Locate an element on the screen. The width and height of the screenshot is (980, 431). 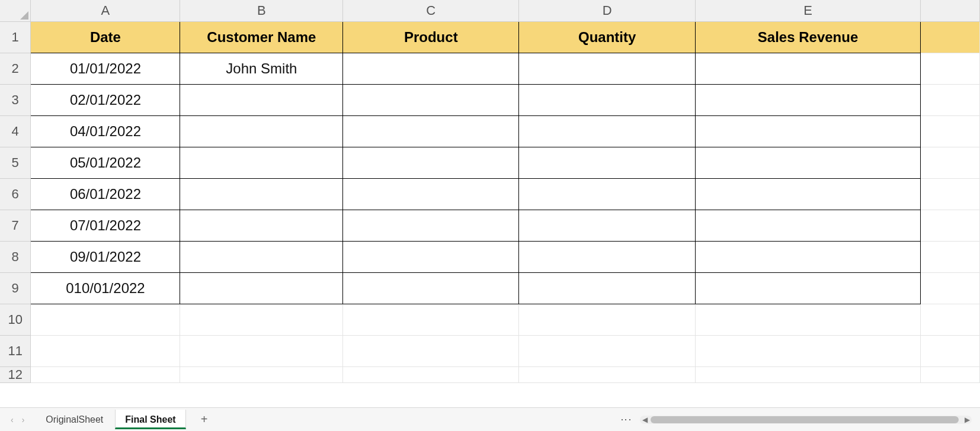
cell-B8 is located at coordinates (262, 257).